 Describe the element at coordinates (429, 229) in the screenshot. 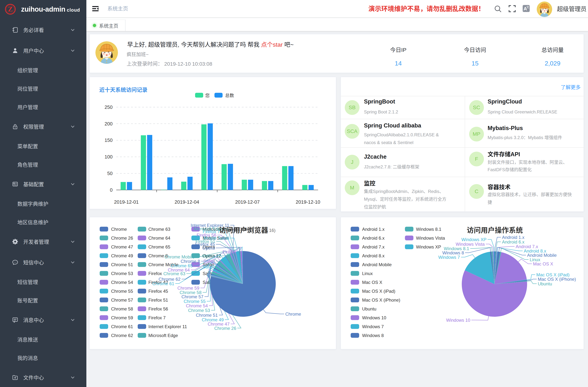

I see `svg-text: Windows 8.1` at that location.